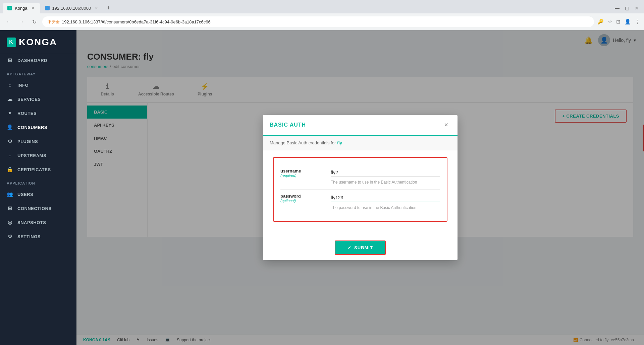  What do you see at coordinates (23, 85) in the screenshot?
I see `sidebar-label-info: INFO` at bounding box center [23, 85].